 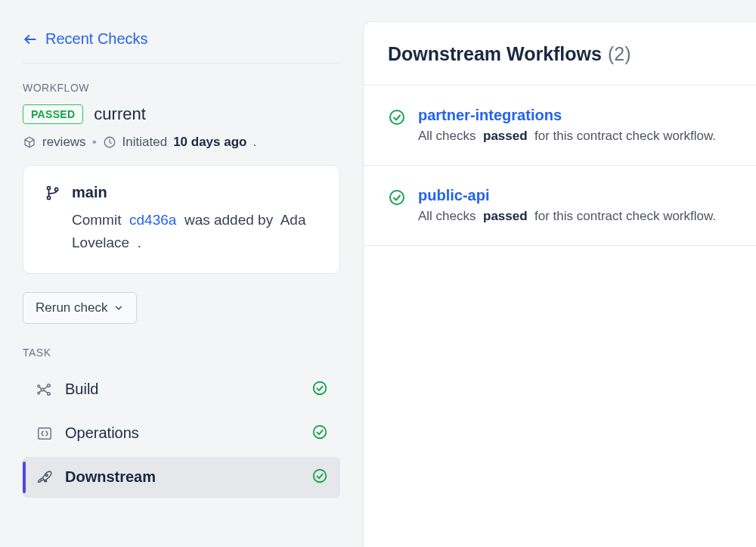 I want to click on task-section-label: TASK, so click(x=181, y=353).